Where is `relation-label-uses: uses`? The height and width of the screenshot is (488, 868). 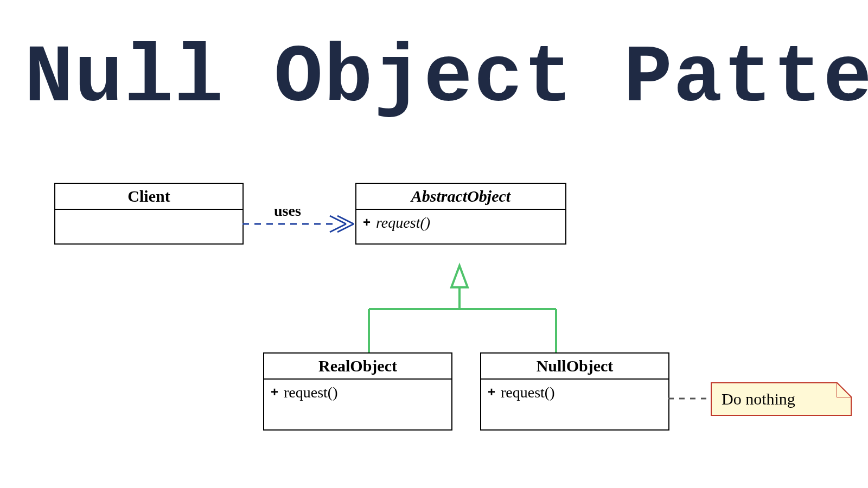 relation-label-uses: uses is located at coordinates (288, 211).